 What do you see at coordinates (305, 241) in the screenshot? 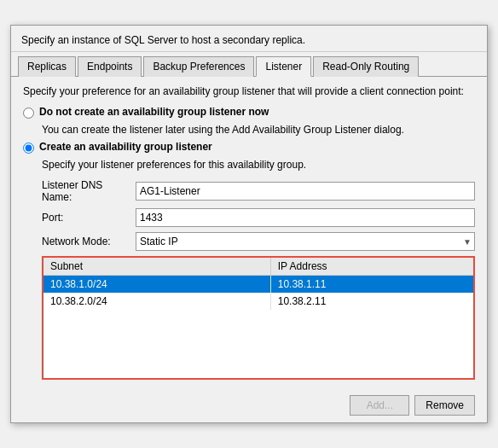
I see `network-select: Static IP DHCP` at bounding box center [305, 241].